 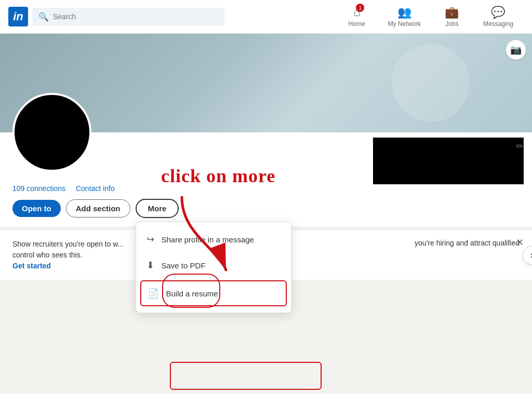 What do you see at coordinates (266, 17) in the screenshot?
I see `navbar: in 🔍 ⌂ 1 Home 👥 My Network 💼 Jobs 💬 Mess…` at bounding box center [266, 17].